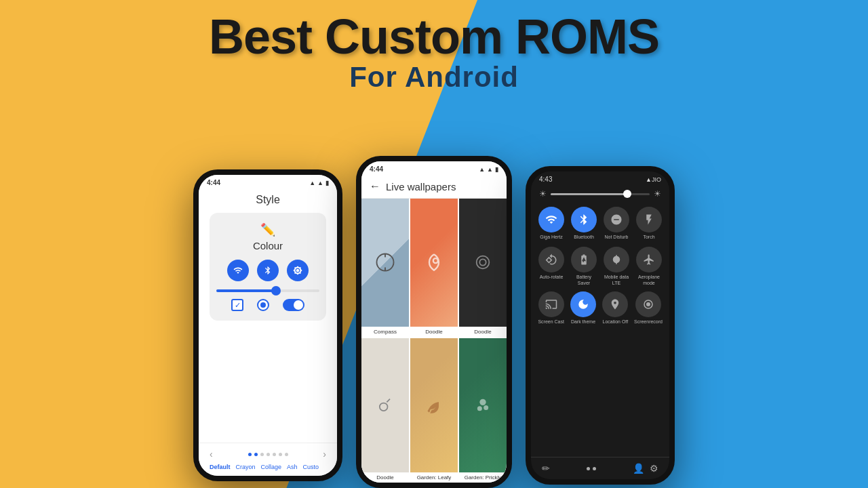 This screenshot has width=868, height=488. Describe the element at coordinates (616, 266) in the screenshot. I see `qs-tile-mobiledata: Mobile data LTE` at that location.